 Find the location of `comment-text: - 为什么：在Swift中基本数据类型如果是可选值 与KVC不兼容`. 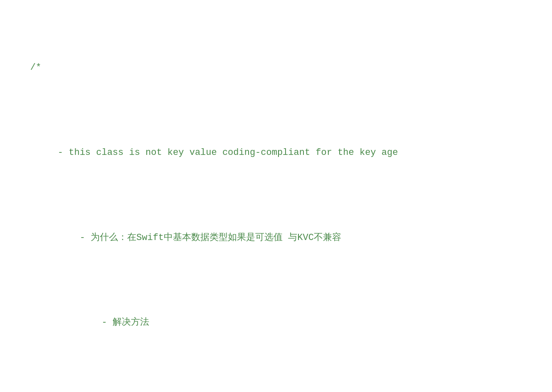

comment-text: - 为什么：在Swift中基本数据类型如果是可选值 与KVC不兼容 is located at coordinates (186, 238).